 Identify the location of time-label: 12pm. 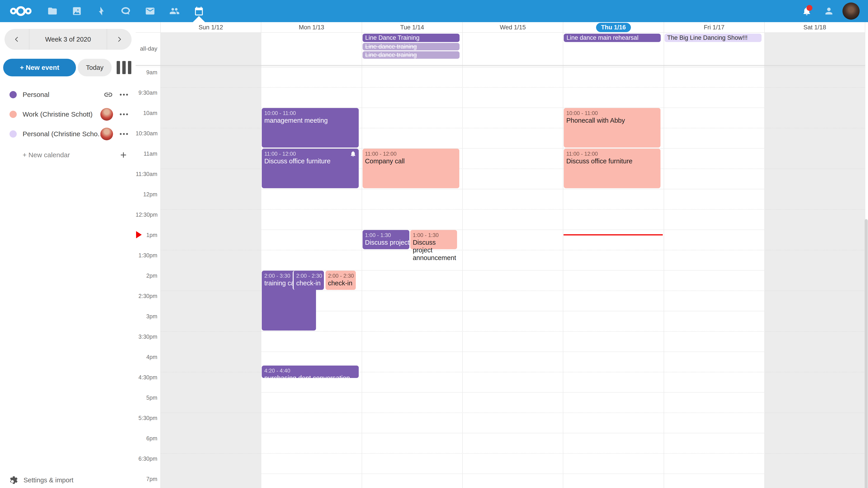
(146, 195).